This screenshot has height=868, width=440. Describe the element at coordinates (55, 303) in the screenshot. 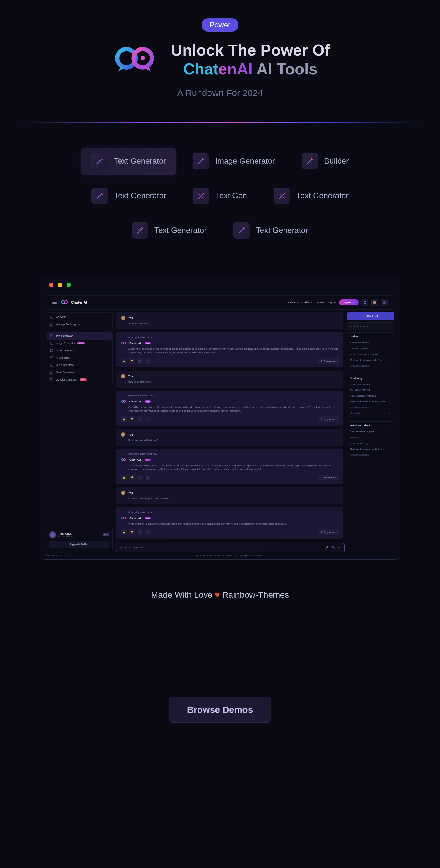

I see `menu-icon` at that location.